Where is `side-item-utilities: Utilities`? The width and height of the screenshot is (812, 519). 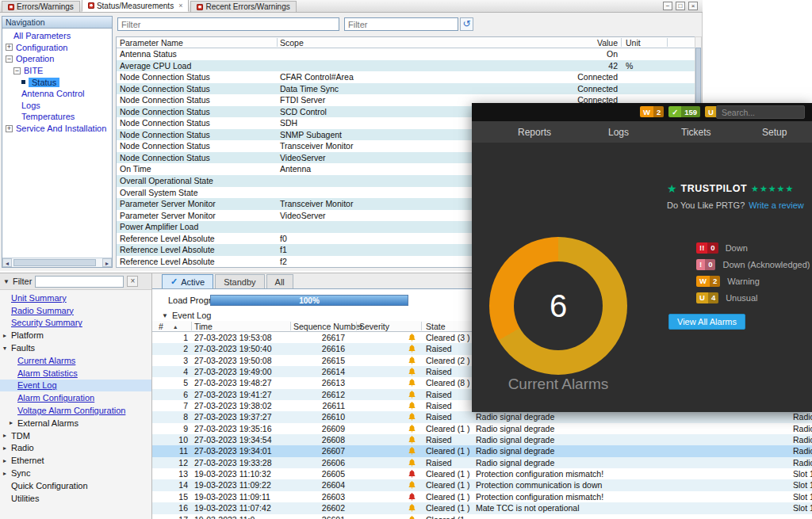 side-item-utilities: Utilities is located at coordinates (76, 498).